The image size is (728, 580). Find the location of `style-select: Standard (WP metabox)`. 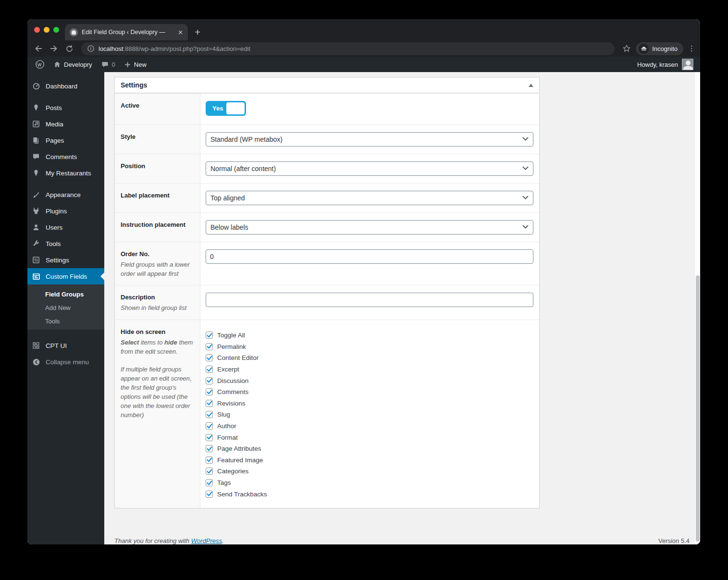

style-select: Standard (WP metabox) is located at coordinates (370, 139).